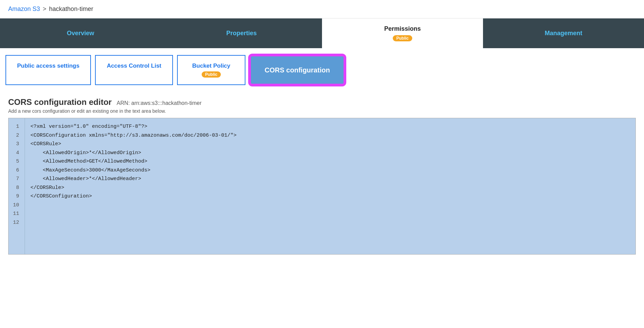  What do you see at coordinates (60, 102) in the screenshot?
I see `editor-title-main: CORS configuration editor` at bounding box center [60, 102].